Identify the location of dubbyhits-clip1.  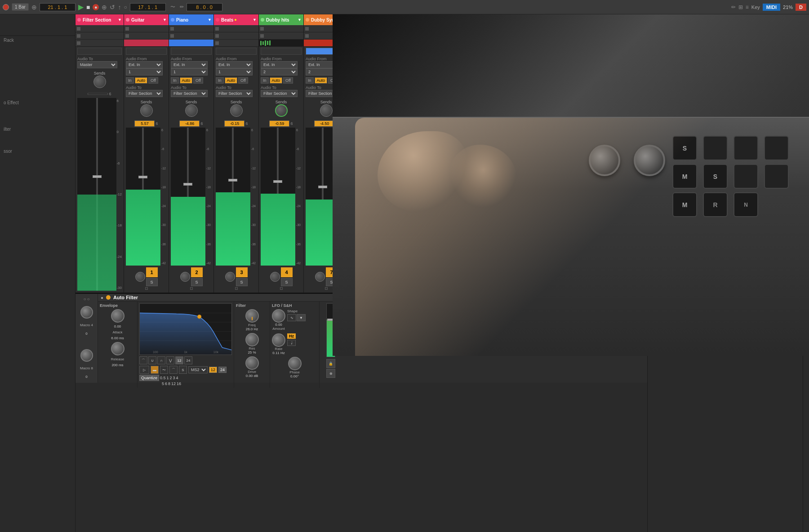
(281, 29).